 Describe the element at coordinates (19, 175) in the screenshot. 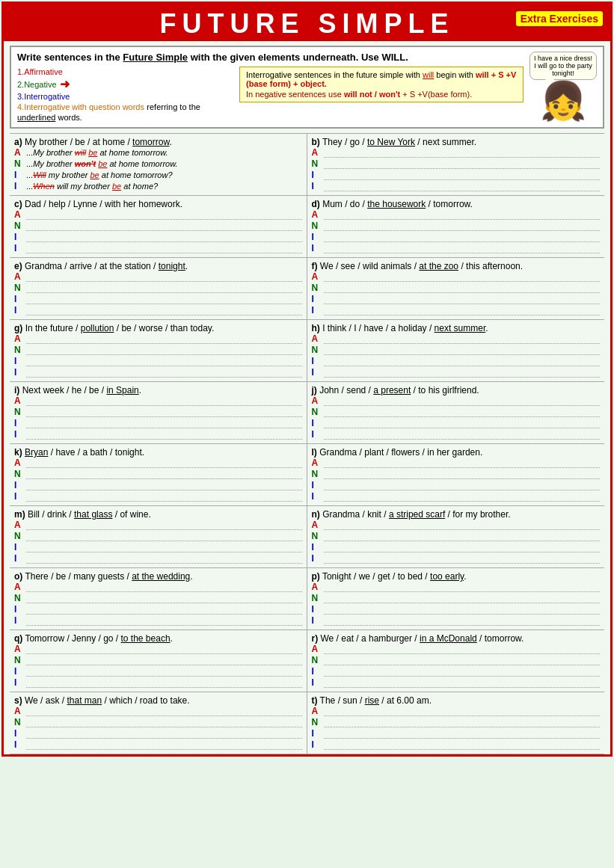

I see `letter-I1: I` at that location.